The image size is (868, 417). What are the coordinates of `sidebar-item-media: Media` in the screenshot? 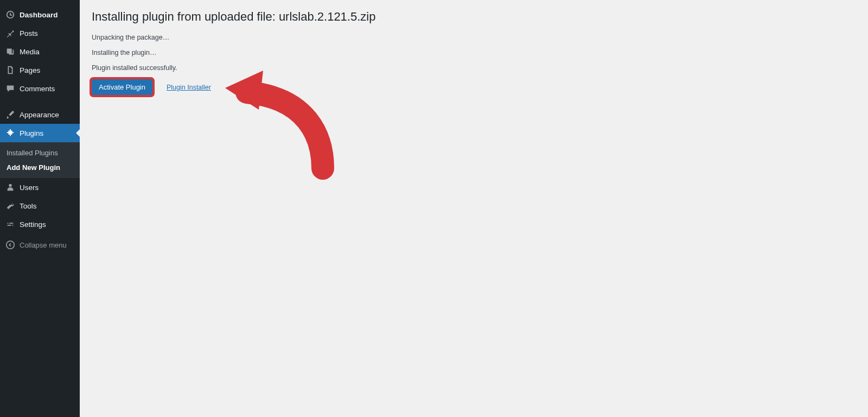 It's located at (40, 52).